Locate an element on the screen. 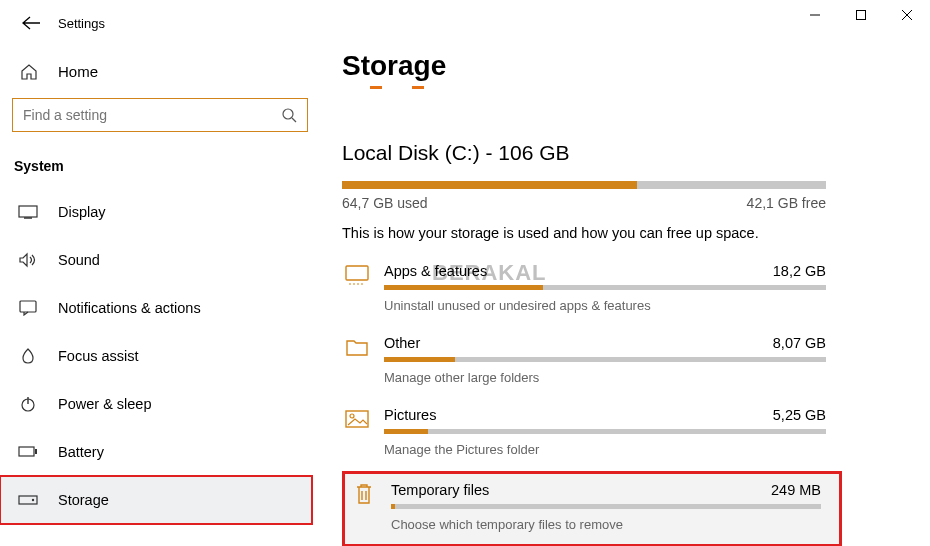  maximize-button is located at coordinates (861, 15).